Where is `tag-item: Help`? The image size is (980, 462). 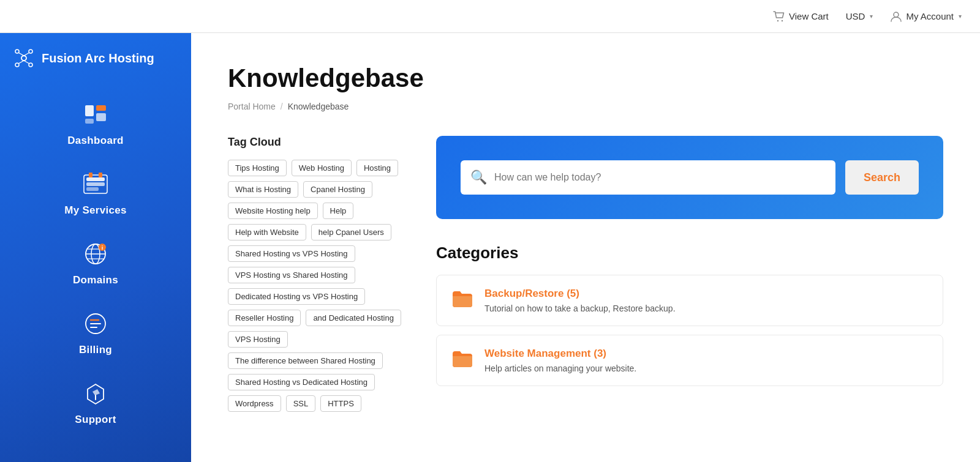
tag-item: Help is located at coordinates (338, 211).